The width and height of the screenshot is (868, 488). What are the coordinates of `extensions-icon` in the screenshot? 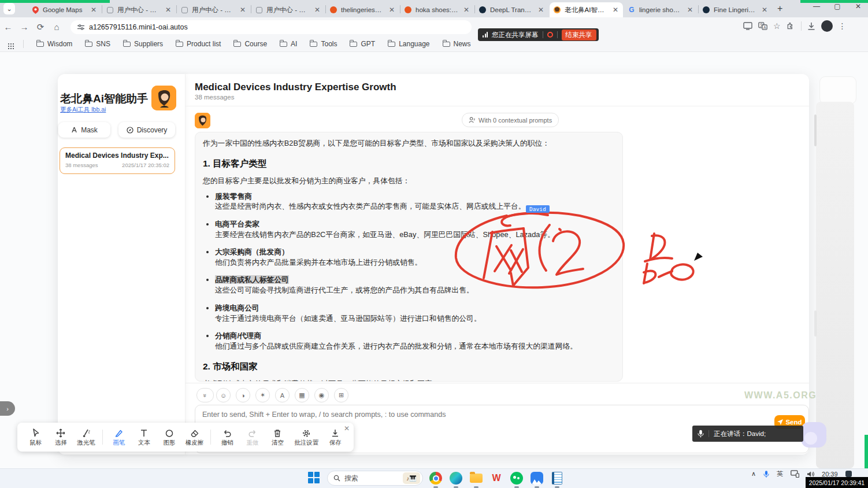 It's located at (791, 27).